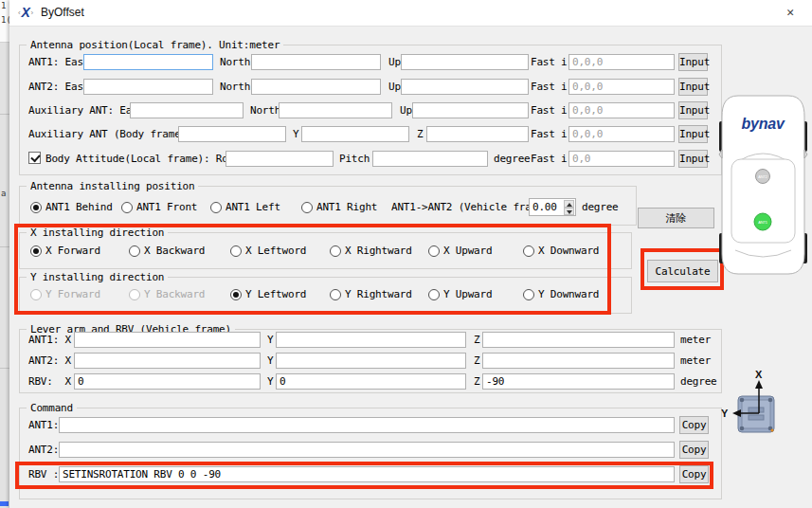 This screenshot has height=508, width=812. What do you see at coordinates (411, 13) in the screenshot?
I see `title-bar: X ByOffset ✕` at bounding box center [411, 13].